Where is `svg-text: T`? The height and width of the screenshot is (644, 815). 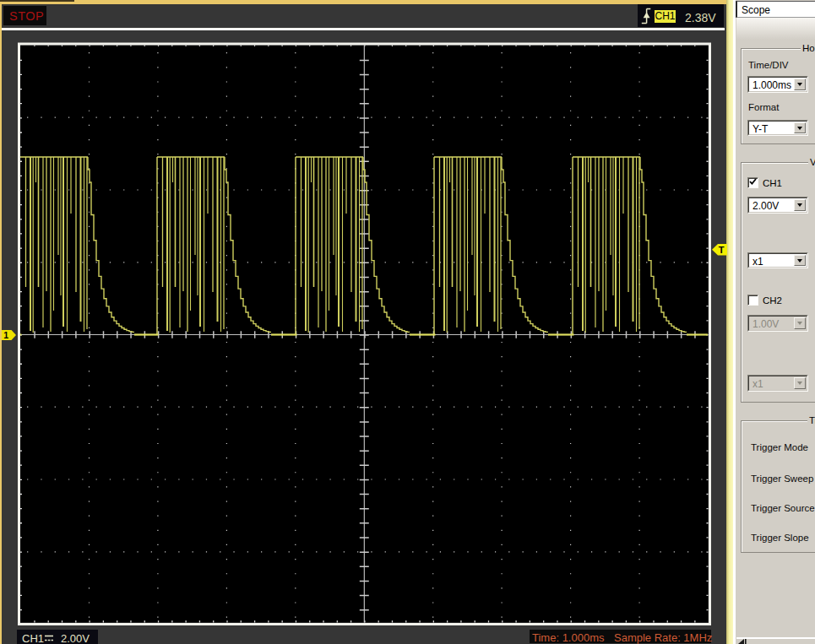
svg-text: T is located at coordinates (721, 250).